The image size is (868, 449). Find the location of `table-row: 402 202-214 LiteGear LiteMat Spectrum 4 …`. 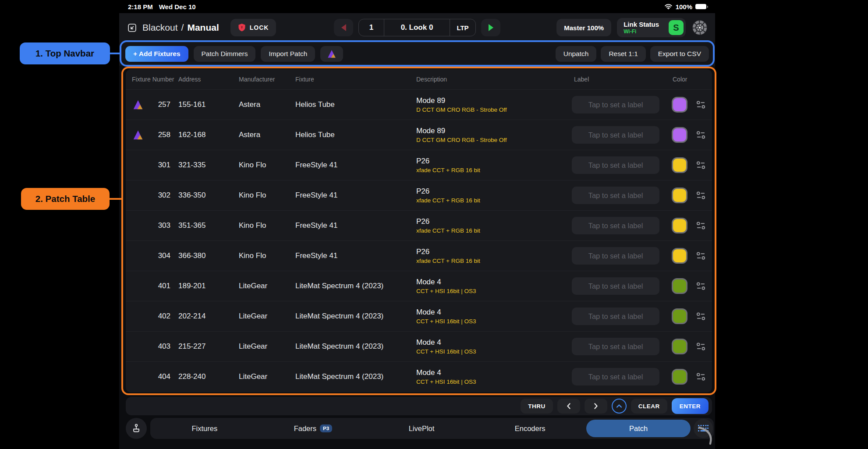

table-row: 402 202-214 LiteGear LiteMat Spectrum 4 … is located at coordinates (419, 316).